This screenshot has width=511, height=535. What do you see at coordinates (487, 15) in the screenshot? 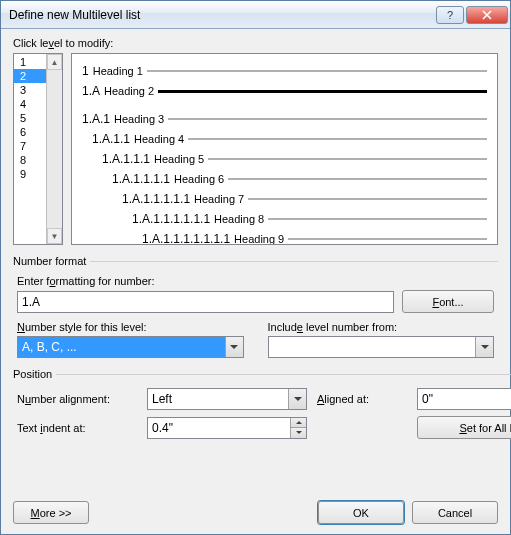
I see `close-icon` at bounding box center [487, 15].